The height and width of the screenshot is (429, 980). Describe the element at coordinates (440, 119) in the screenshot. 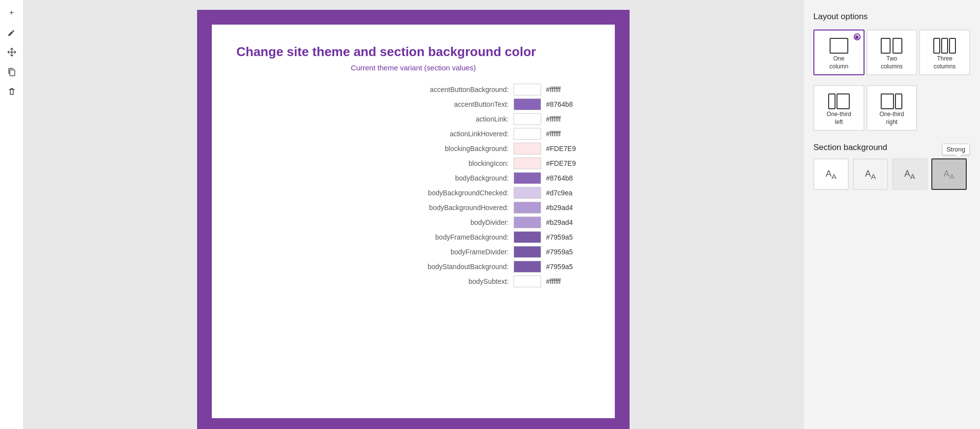

I see `theme-label: actionLink:` at that location.